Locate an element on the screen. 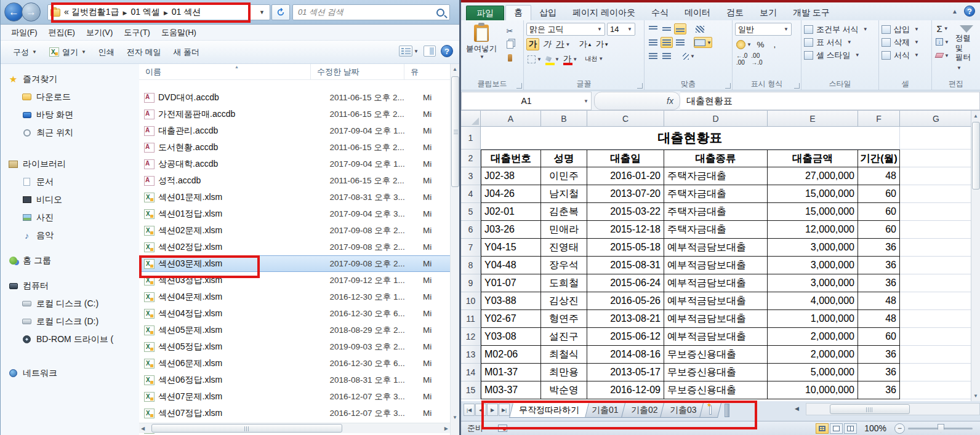 Image resolution: width=980 pixels, height=435 pixels. cell-data: 4,000,000 is located at coordinates (813, 301).